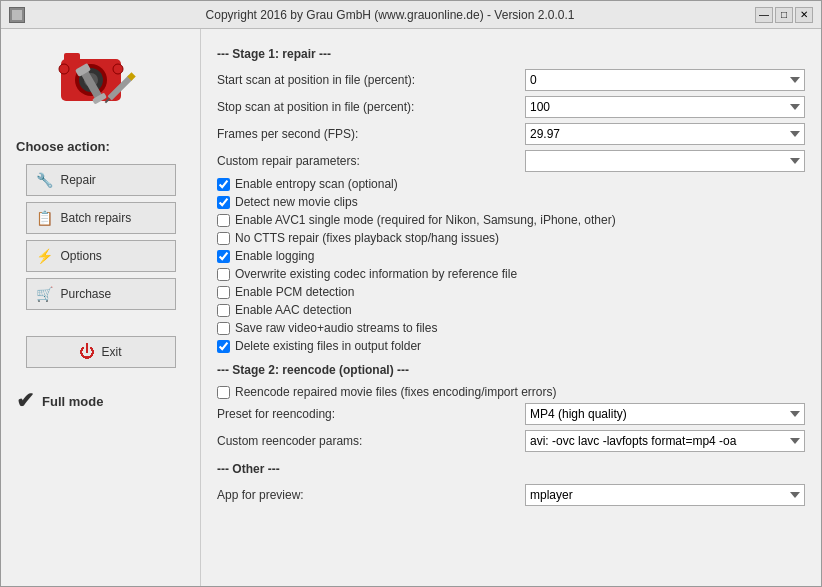 The width and height of the screenshot is (822, 587). What do you see at coordinates (665, 134) in the screenshot?
I see `fps-select: 29.97 25 24 30 60` at bounding box center [665, 134].